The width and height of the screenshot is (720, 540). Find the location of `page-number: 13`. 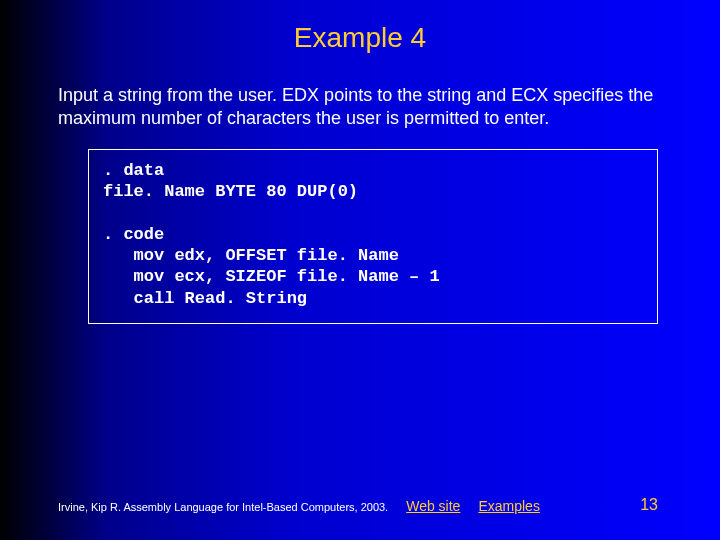

page-number: 13 is located at coordinates (649, 505).